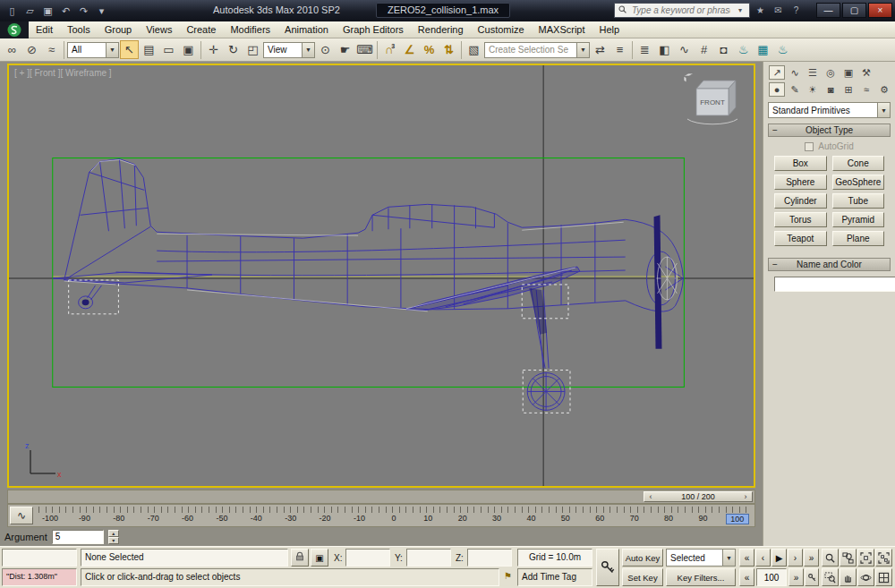 The image size is (895, 588). I want to click on category-helpers-icon: ⊞, so click(848, 89).